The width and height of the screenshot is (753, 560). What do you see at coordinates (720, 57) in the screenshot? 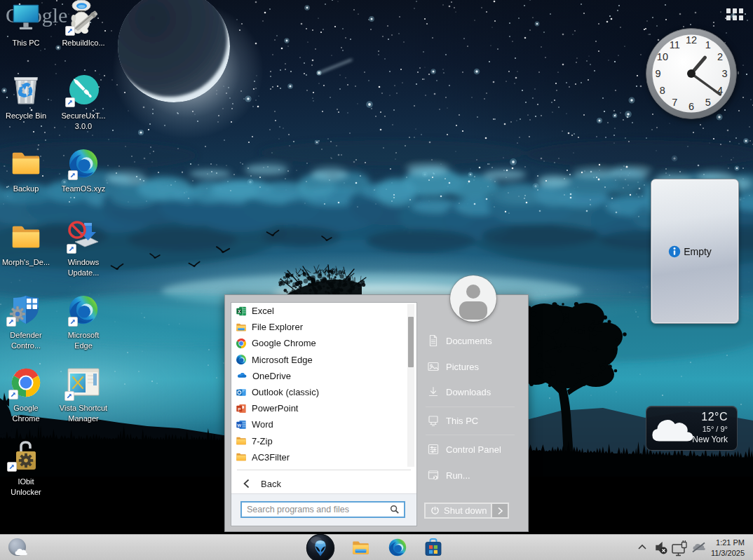
I see `svg-text: 2` at bounding box center [720, 57].